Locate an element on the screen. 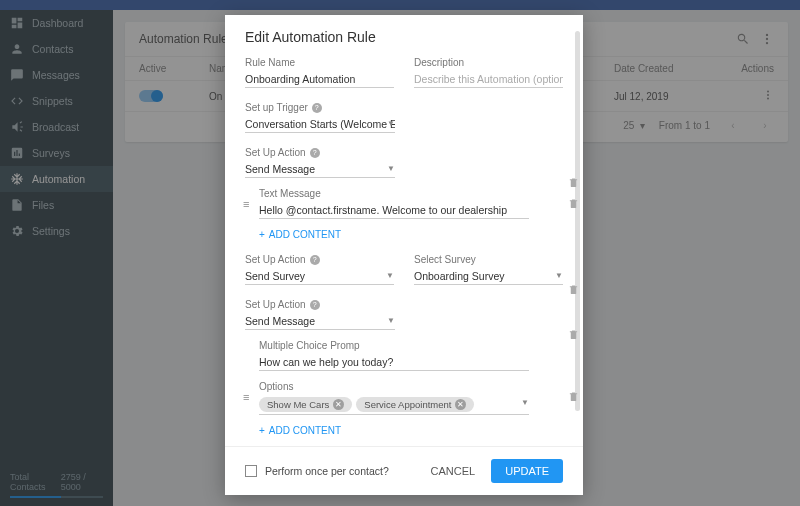 The height and width of the screenshot is (506, 800). survey-select is located at coordinates (488, 276).